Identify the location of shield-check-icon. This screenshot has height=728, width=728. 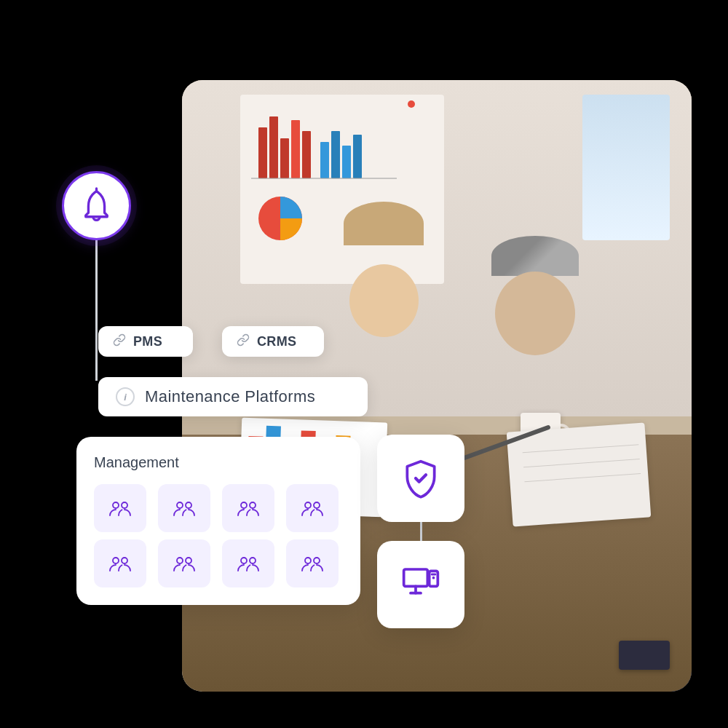
(421, 478).